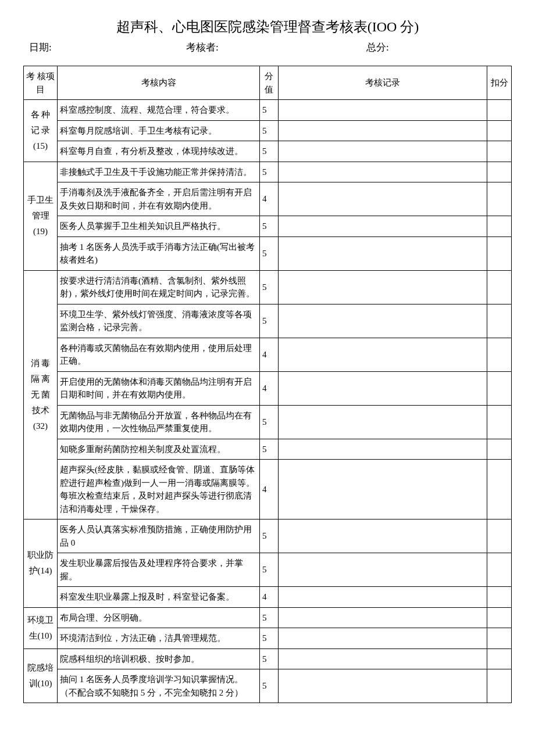  Describe the element at coordinates (159, 686) in the screenshot. I see `content-cell: 抽问 1 名医务人员季度培训学习知识掌握情况。（不配合或不知晓扣 5 分，不完全…` at that location.